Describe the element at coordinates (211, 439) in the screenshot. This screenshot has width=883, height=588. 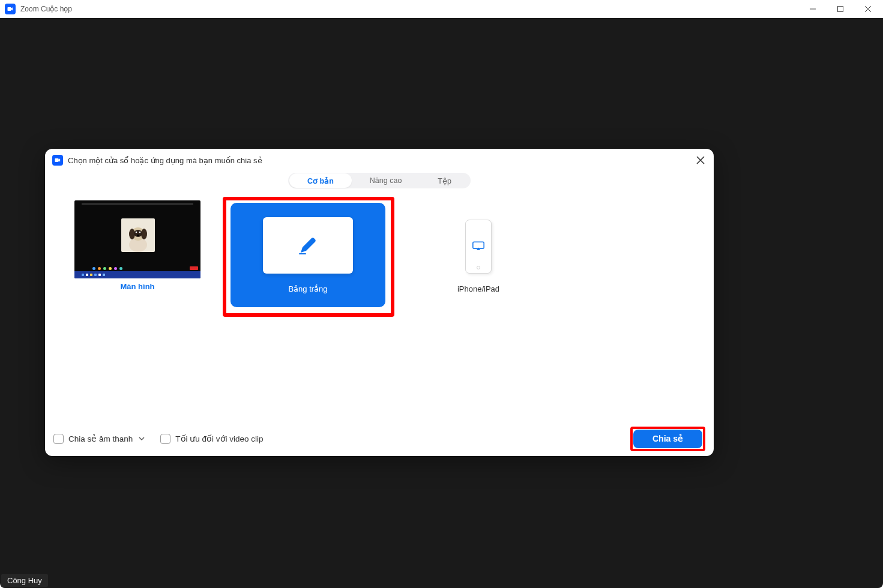
I see `optimize-video-checkbox: Tối ưu đối với video clip` at that location.